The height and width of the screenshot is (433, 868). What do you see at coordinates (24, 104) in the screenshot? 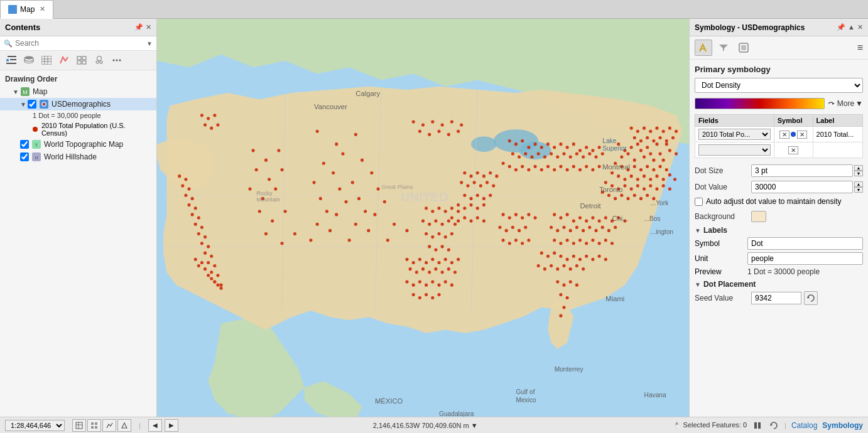
I see `usdem-expand-icon: ▼` at bounding box center [24, 104].